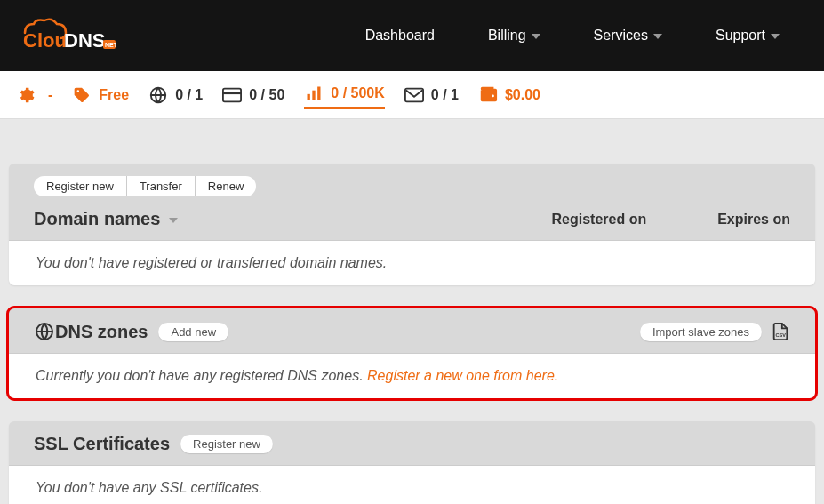  What do you see at coordinates (507, 36) in the screenshot?
I see `nav-label: Billing` at bounding box center [507, 36].